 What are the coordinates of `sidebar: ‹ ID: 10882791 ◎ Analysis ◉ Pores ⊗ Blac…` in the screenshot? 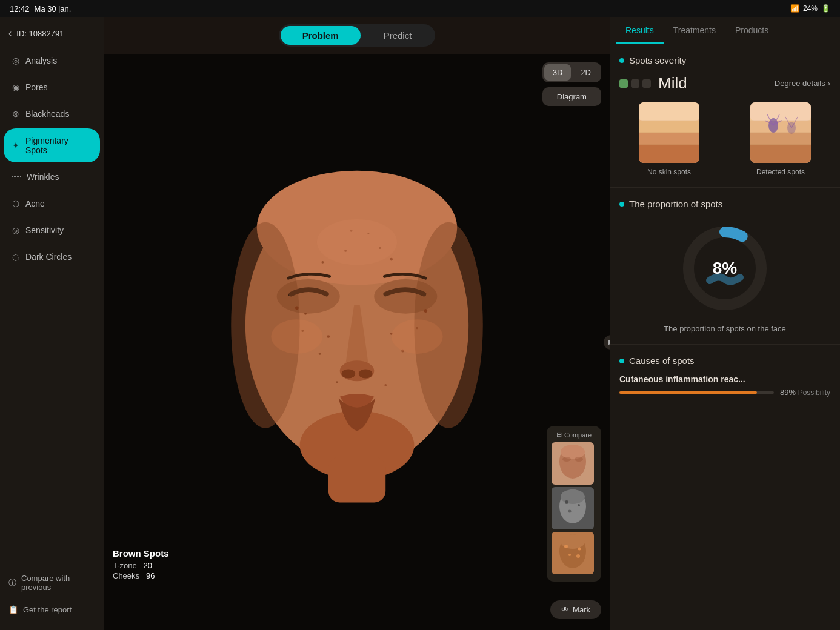 It's located at (52, 323).